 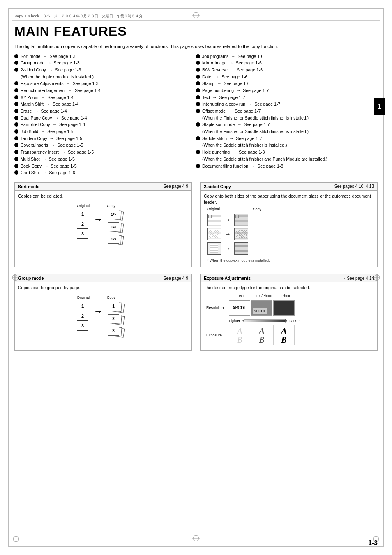 What do you see at coordinates (289, 296) in the screenshot?
I see `exp-header-row: Text Text/Photo Photo` at bounding box center [289, 296].